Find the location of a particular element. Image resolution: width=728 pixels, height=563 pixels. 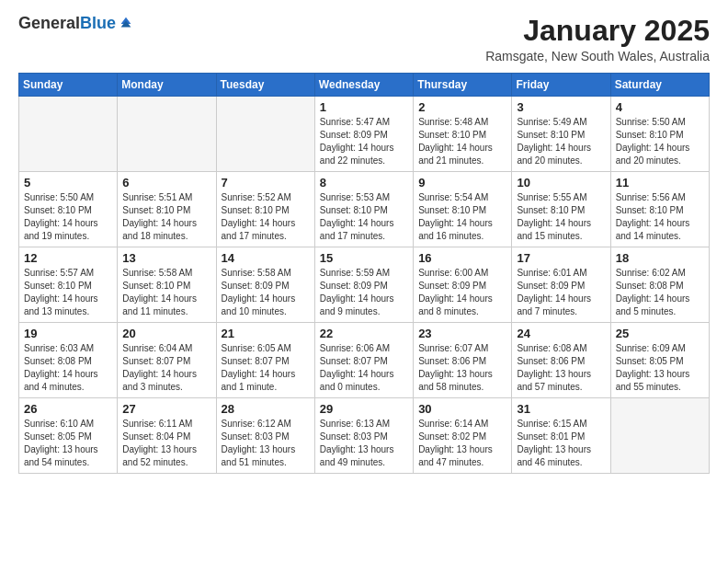

header-saturday: Saturday is located at coordinates (660, 85).